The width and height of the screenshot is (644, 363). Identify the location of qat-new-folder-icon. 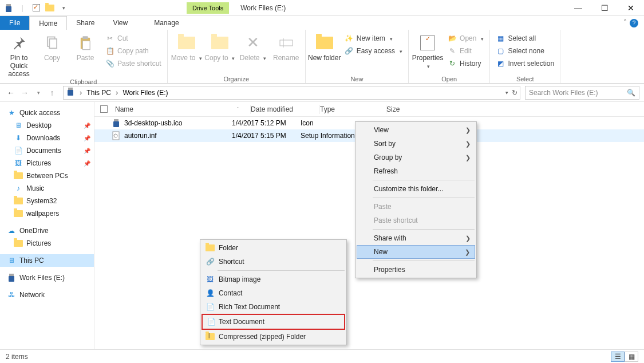
(50, 8).